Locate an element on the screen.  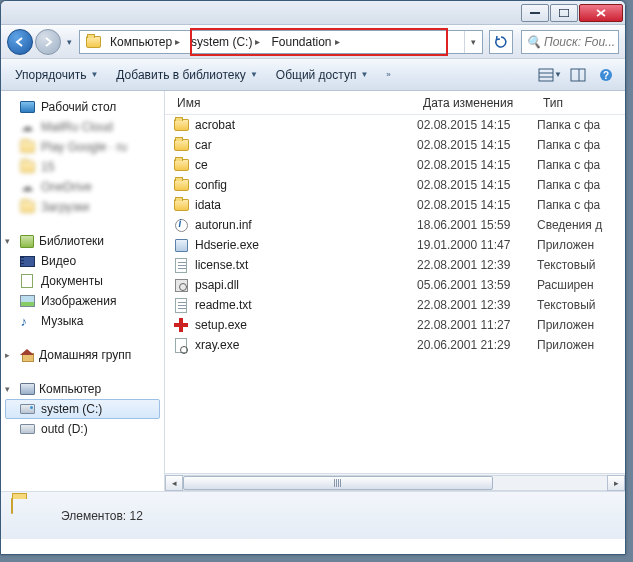
chevron-right-icon: » is located at coordinates (388, 74).